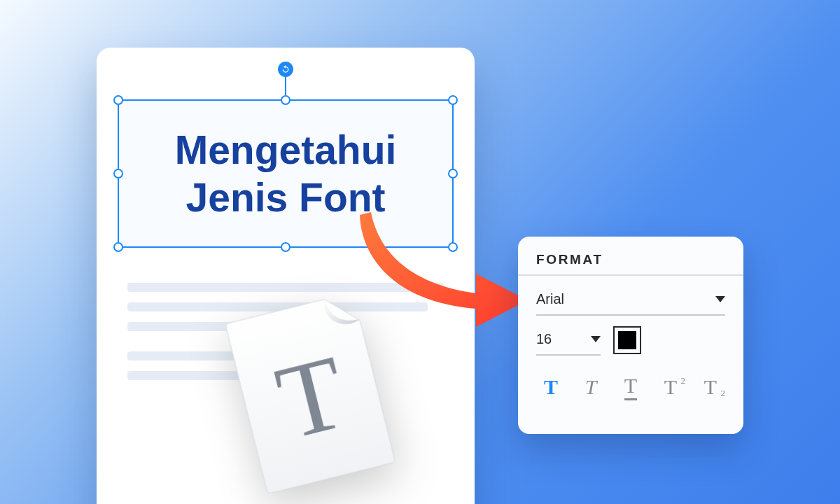 The width and height of the screenshot is (840, 504). Describe the element at coordinates (627, 340) in the screenshot. I see `font-color-swatch` at that location.